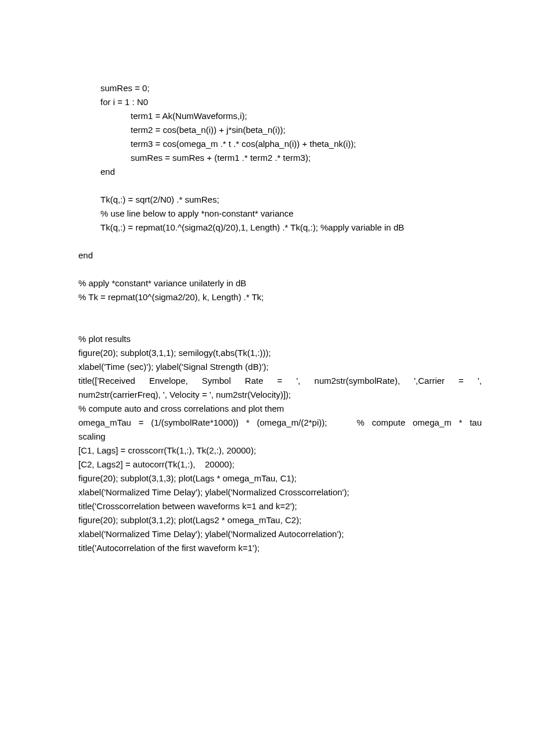 This screenshot has height=756, width=534. I want to click on code-line: figure(20); subplot(3,1,1); semilogy(t,a…, so click(280, 353).